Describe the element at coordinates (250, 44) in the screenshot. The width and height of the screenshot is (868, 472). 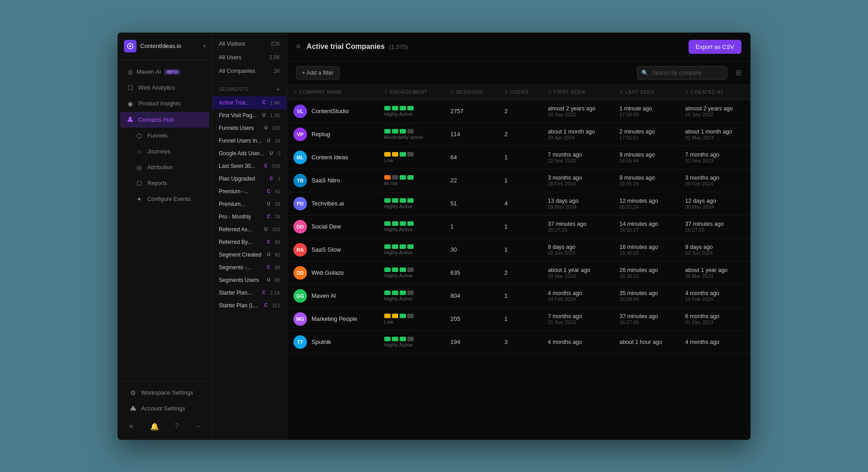
I see `seg-link-all-visitors: All Visitors 22K` at that location.